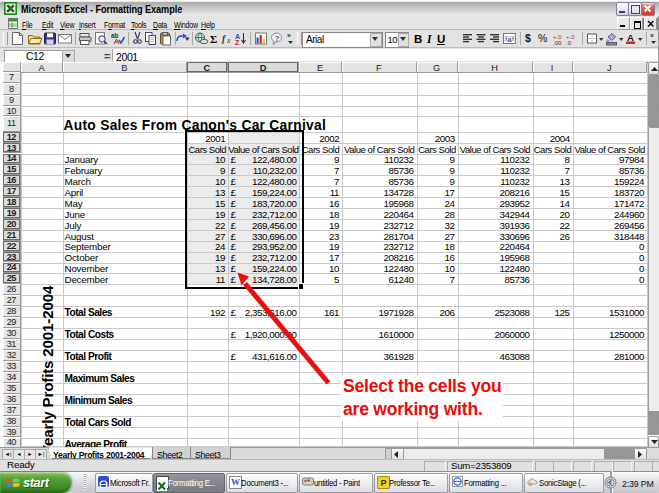 The width and height of the screenshot is (659, 493). What do you see at coordinates (569, 43) in the screenshot?
I see `svg-text: .0` at bounding box center [569, 43].